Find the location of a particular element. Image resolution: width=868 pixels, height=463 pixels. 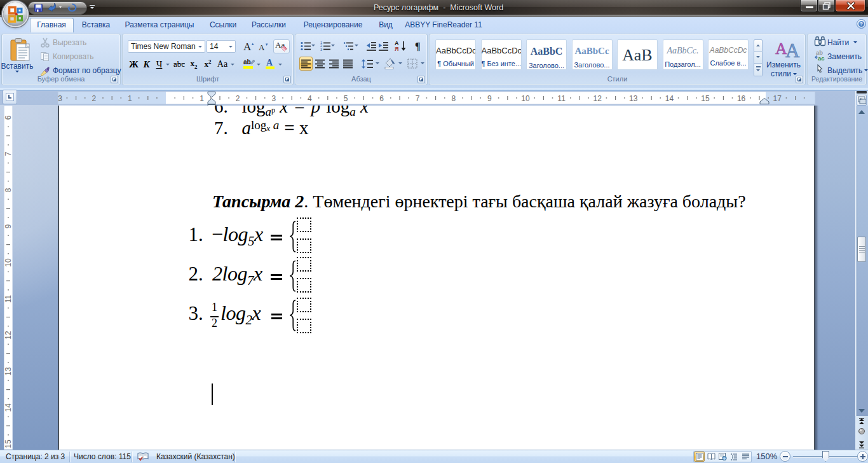

svg-text: 5 is located at coordinates (346, 99).